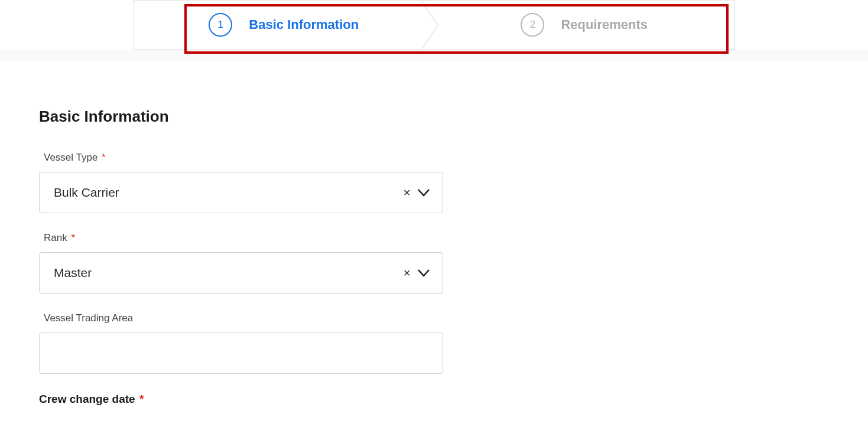  I want to click on step-basic-information: 1 Basic Information, so click(284, 25).